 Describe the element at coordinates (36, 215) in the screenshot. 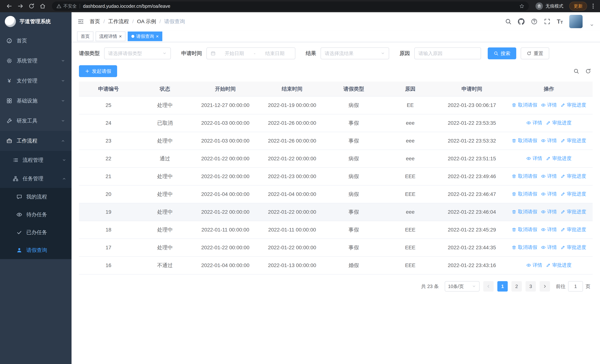

I see `sidebar-item-todo-tasks: 待办任务` at that location.